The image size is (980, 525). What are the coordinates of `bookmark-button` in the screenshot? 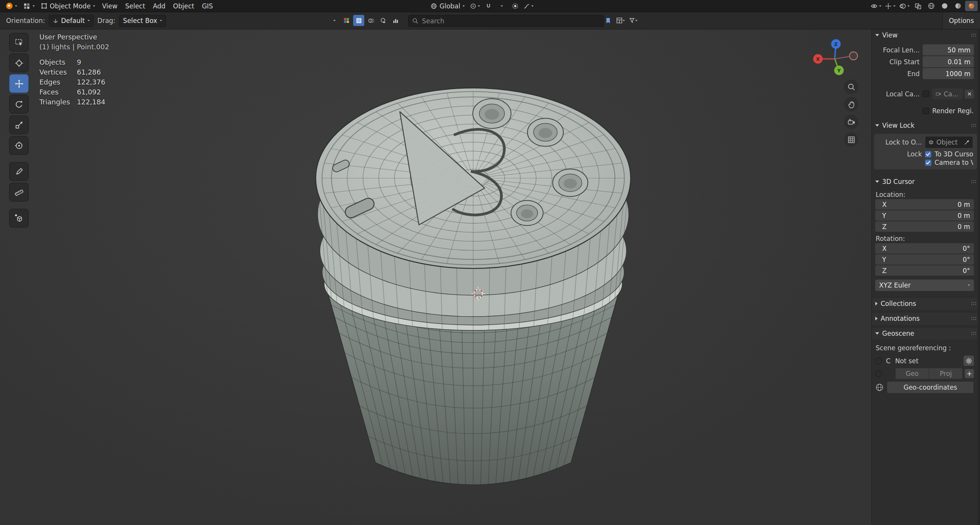 It's located at (608, 21).